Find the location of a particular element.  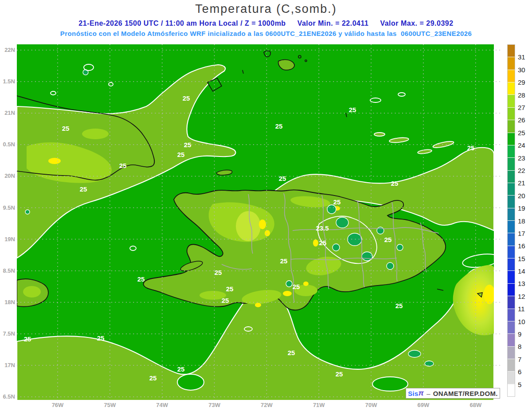

colorbar-tick-label: 29 is located at coordinates (524, 82).